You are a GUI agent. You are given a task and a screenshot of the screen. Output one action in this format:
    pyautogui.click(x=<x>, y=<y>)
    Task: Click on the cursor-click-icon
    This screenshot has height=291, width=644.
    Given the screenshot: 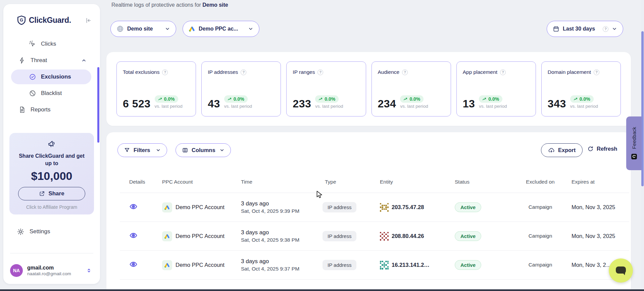 What is the action you would take?
    pyautogui.click(x=33, y=44)
    